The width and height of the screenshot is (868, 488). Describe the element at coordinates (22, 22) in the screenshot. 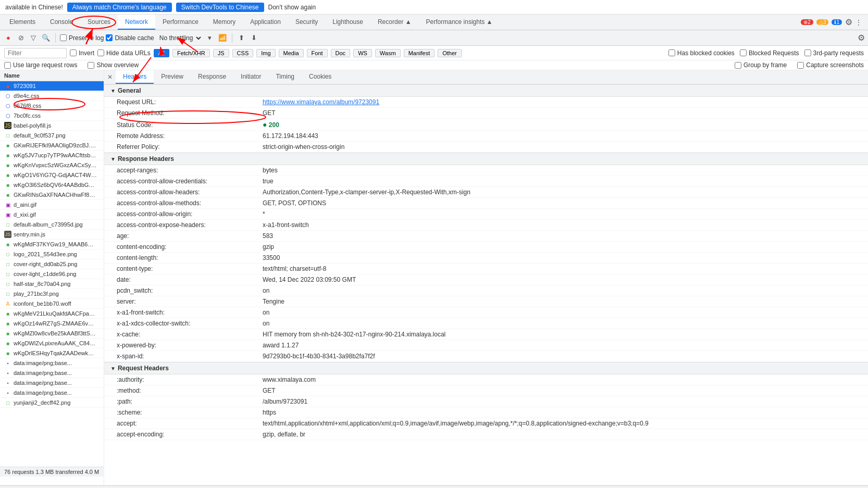

I see `tab-elements: Elements` at that location.